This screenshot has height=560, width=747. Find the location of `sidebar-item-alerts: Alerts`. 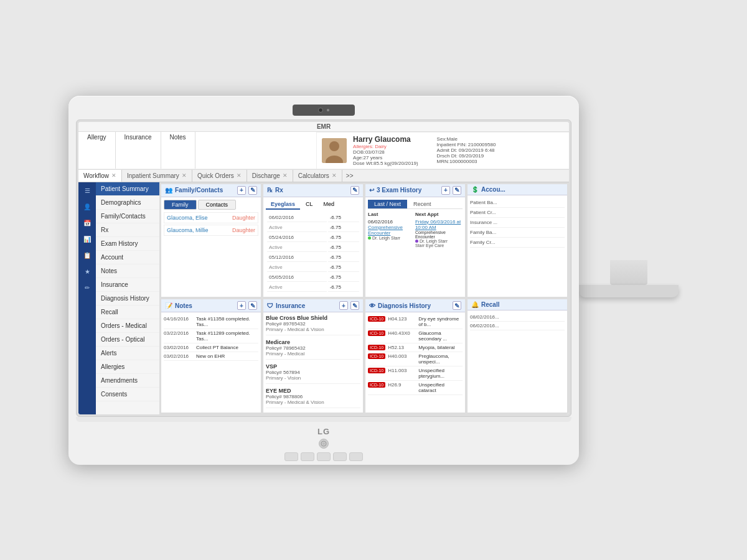

sidebar-item-alerts: Alerts is located at coordinates (128, 353).